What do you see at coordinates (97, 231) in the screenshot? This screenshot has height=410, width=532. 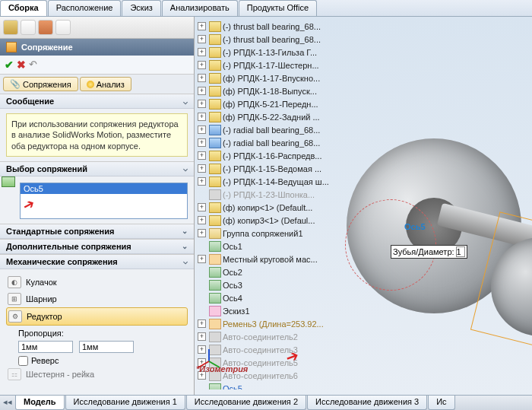 I see `section-standard-header: Стандартные сопряжения⌄` at bounding box center [97, 231].